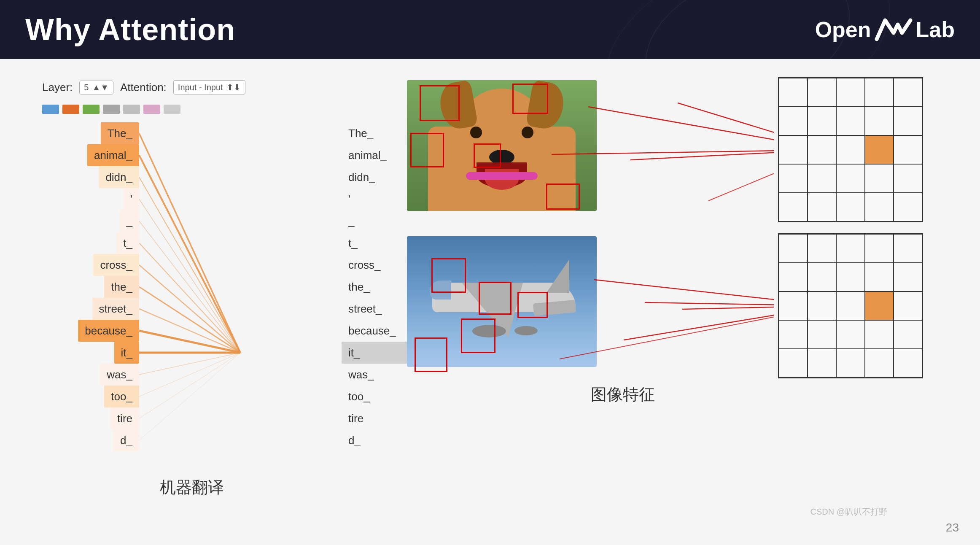 Image resolution: width=980 pixels, height=545 pixels. I want to click on layer-value: 5, so click(86, 88).